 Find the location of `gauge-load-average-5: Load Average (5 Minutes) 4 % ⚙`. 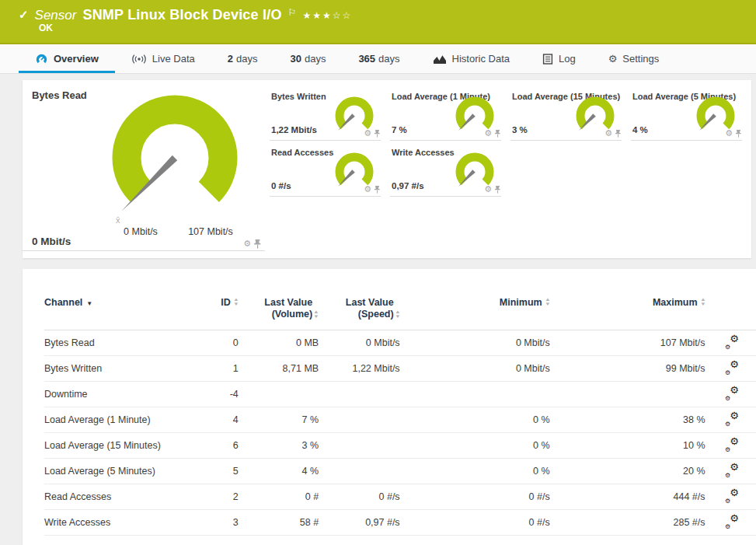

gauge-load-average-5: Load Average (5 Minutes) 4 % ⚙ is located at coordinates (687, 113).